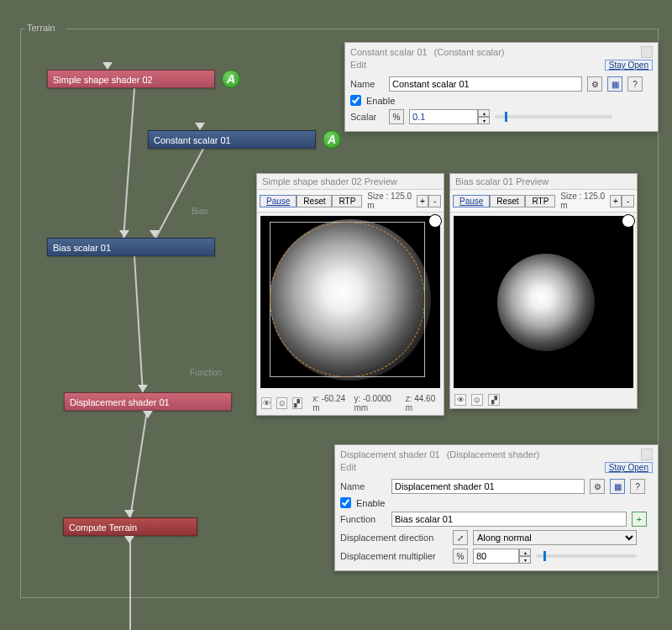  Describe the element at coordinates (192, 140) in the screenshot. I see `node-label: Constant scalar 01` at that location.